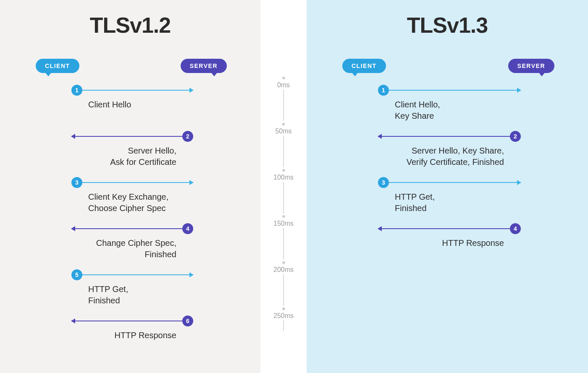  Describe the element at coordinates (130, 25) in the screenshot. I see `title-tls12: TLSv1.2` at that location.